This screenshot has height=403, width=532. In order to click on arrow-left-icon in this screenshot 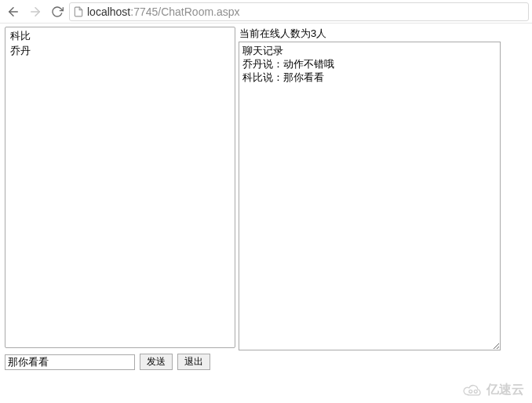, I will do `click(13, 12)`.